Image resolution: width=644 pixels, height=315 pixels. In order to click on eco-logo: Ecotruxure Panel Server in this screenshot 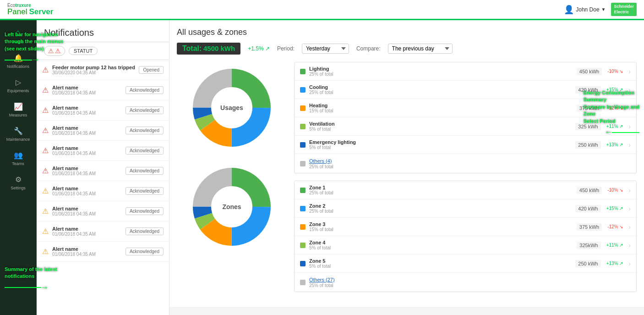, I will do `click(30, 10)`.